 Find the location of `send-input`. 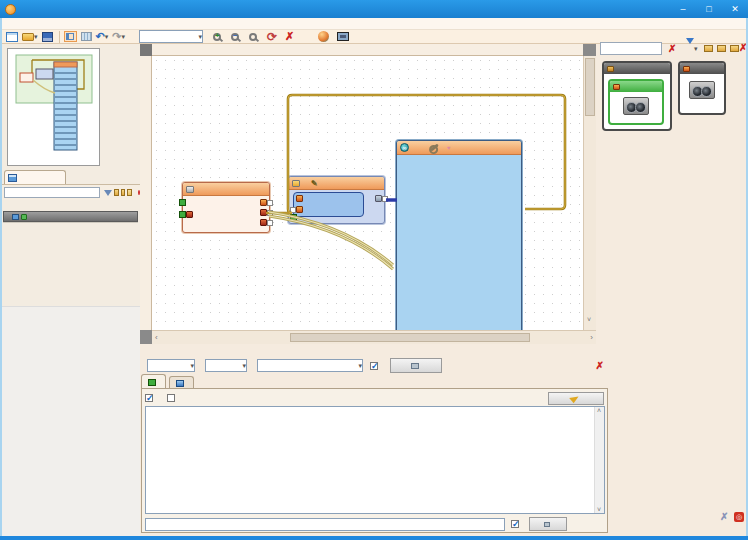

send-input is located at coordinates (325, 524).